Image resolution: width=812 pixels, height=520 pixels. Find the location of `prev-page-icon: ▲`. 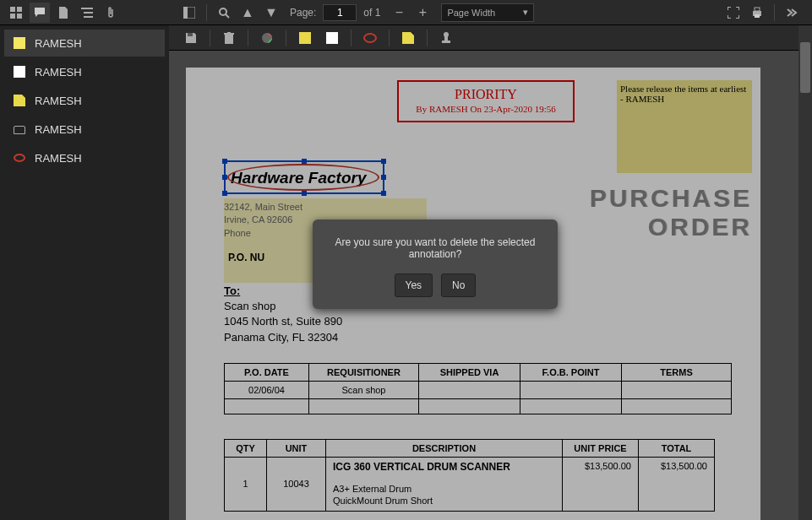

prev-page-icon: ▲ is located at coordinates (248, 13).